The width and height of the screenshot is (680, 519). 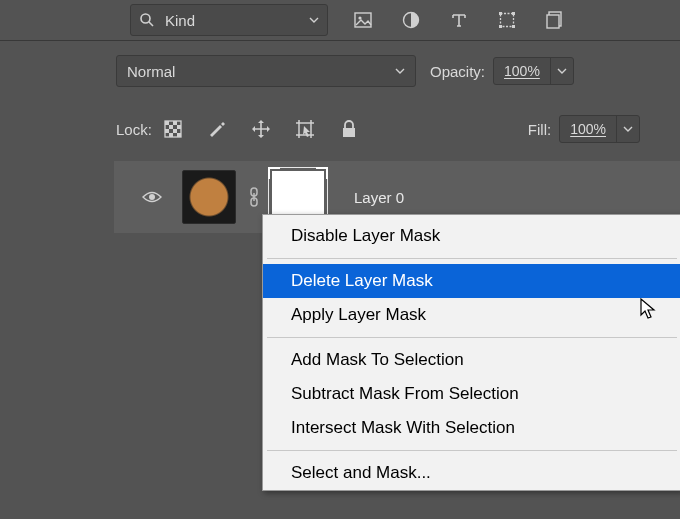 What do you see at coordinates (555, 20) in the screenshot?
I see `smart-objects-icon` at bounding box center [555, 20].